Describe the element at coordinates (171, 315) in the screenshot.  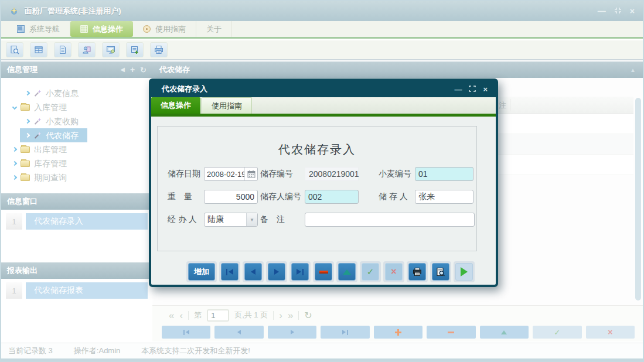
I see `page-first-button: «` at that location.